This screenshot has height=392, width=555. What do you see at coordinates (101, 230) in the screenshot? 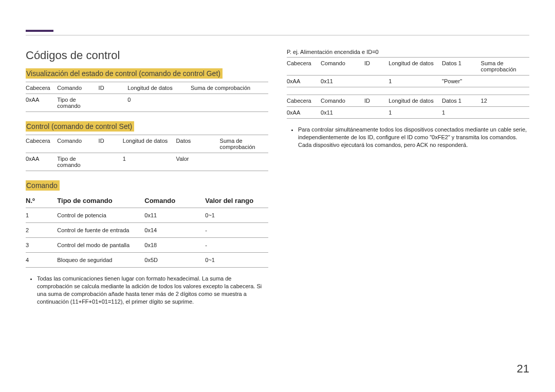
I see `cell: Control de fuente de entrada` at bounding box center [101, 230].